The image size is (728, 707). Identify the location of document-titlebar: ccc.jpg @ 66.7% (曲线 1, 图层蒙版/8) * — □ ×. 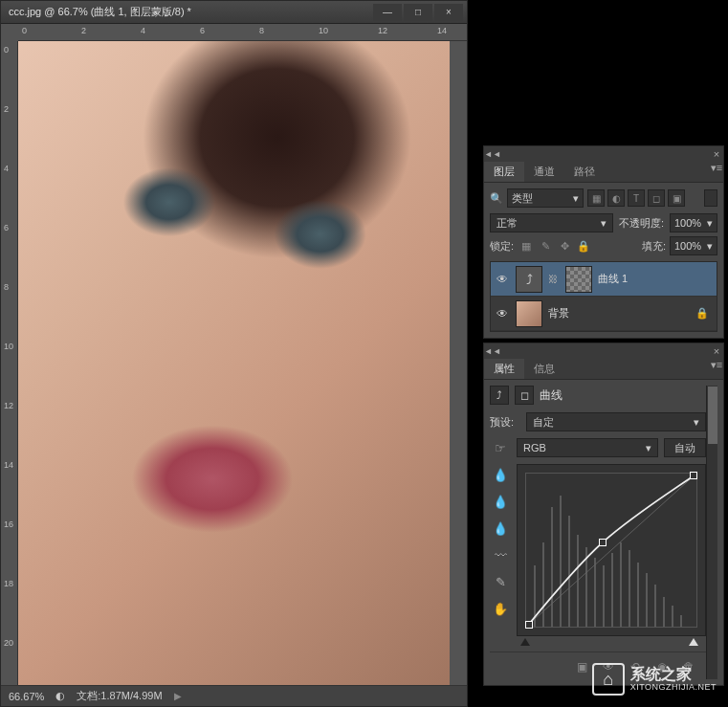
(233, 12).